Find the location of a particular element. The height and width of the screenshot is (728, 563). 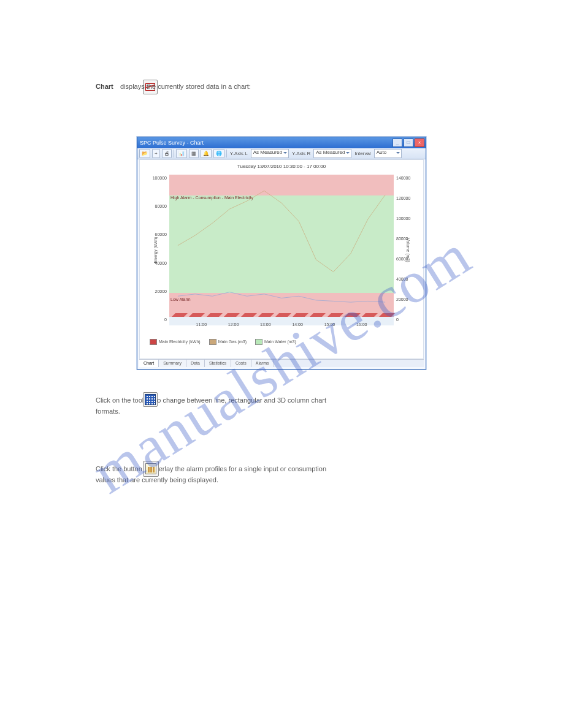

maximize-button: □ is located at coordinates (408, 143).